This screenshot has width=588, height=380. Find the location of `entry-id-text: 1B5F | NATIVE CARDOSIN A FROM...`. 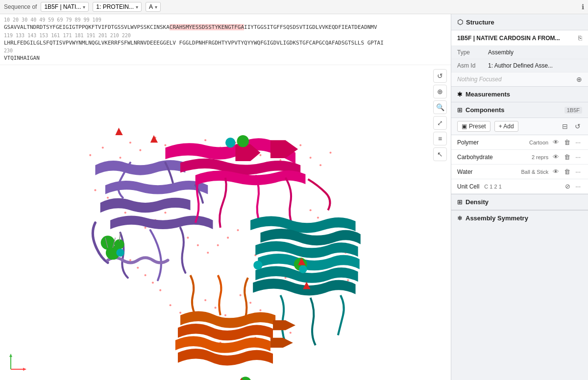

entry-id-text: 1B5F | NATIVE CARDOSIN A FROM... is located at coordinates (516, 38).